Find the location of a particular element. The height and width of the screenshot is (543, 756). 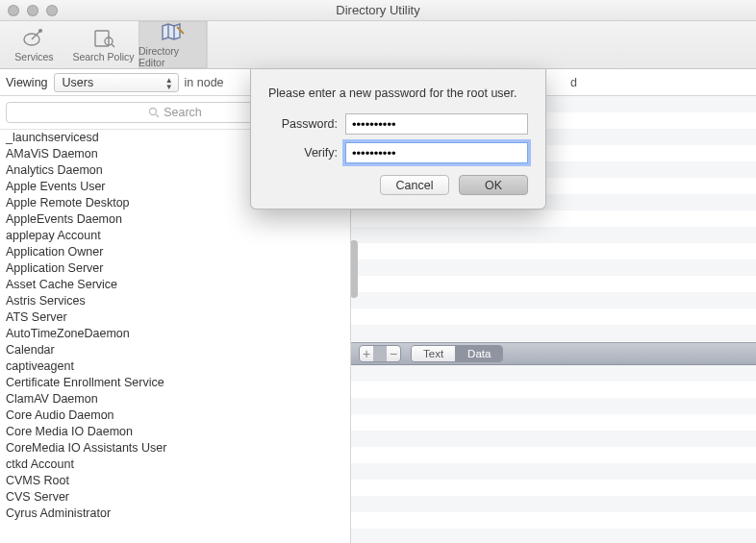

updown-arrows-icon: ▲▼ is located at coordinates (169, 84).